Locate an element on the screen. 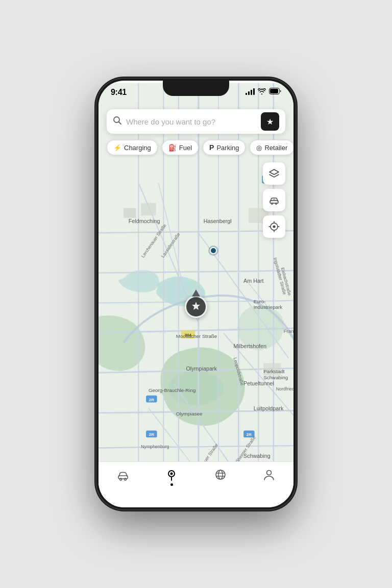 The width and height of the screenshot is (392, 588). chip-parking-label: Parking is located at coordinates (228, 148).